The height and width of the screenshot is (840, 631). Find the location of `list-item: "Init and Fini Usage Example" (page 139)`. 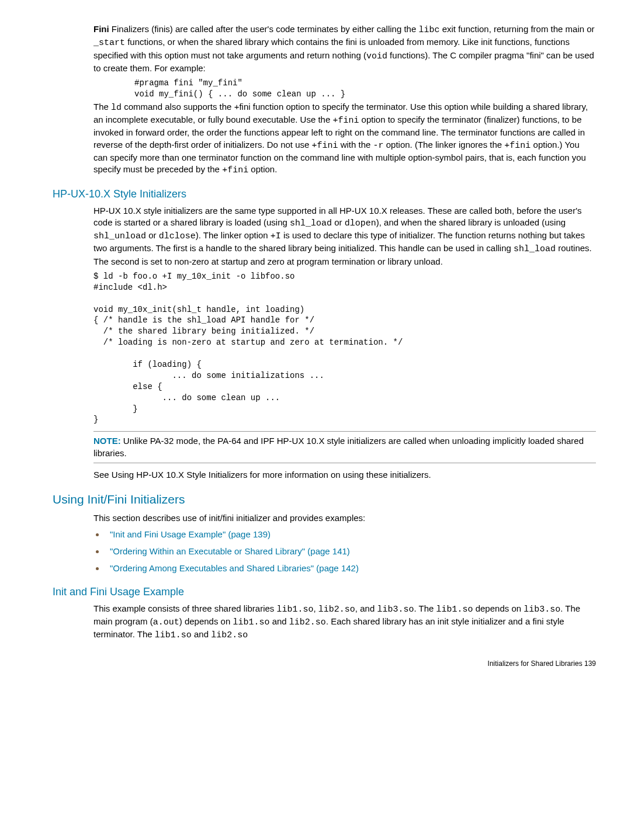

list-item: "Init and Fini Usage Example" (page 139) is located at coordinates (351, 534).